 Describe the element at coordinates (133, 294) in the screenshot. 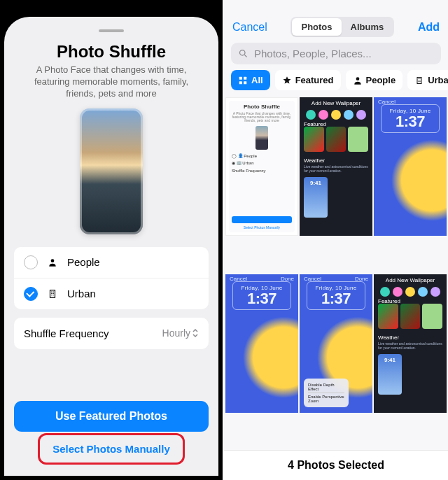

I see `option-label: Urban` at that location.